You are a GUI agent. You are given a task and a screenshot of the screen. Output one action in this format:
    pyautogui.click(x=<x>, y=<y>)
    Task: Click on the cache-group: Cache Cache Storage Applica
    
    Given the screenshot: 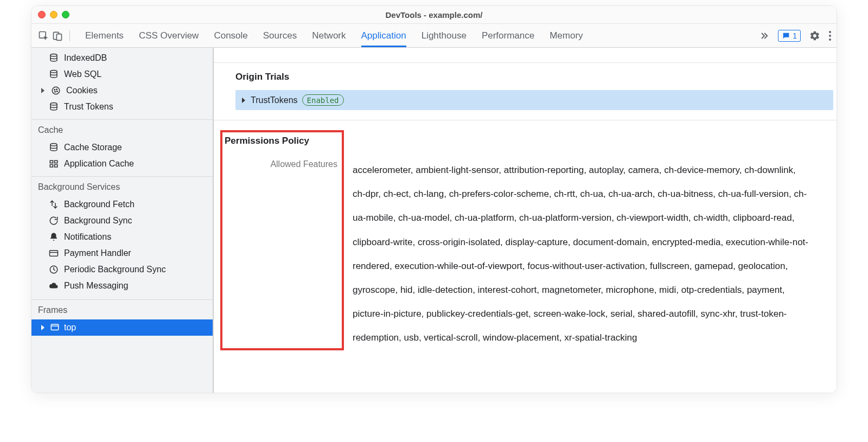 What is the action you would take?
    pyautogui.click(x=122, y=149)
    